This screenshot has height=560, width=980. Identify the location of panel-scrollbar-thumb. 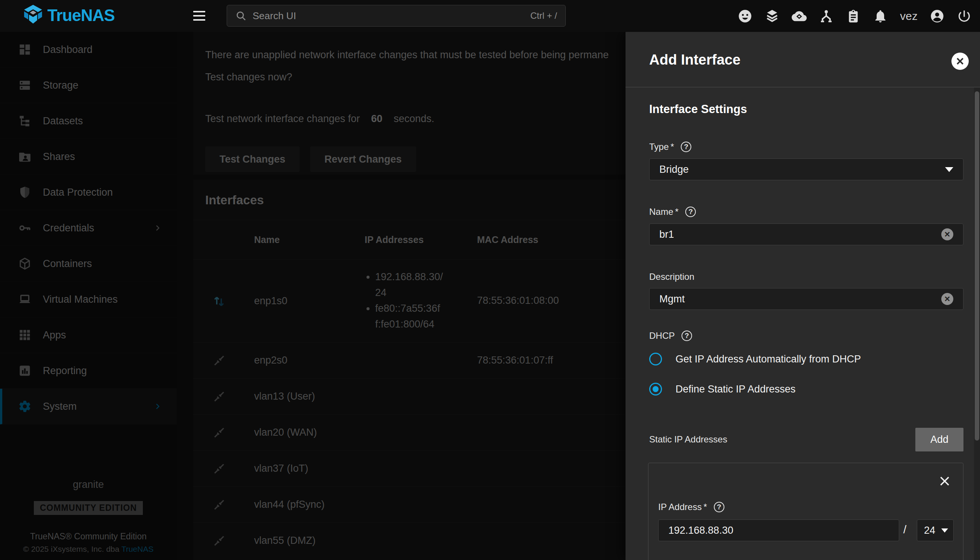
(977, 266).